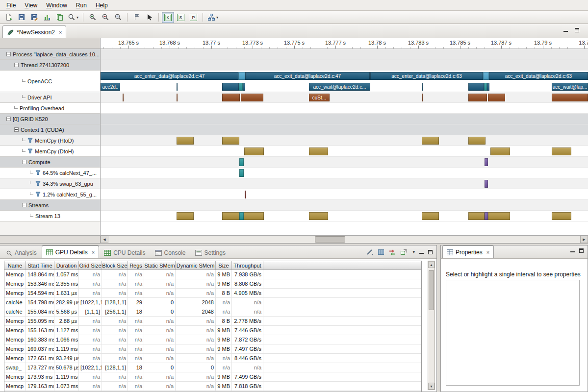 The image size is (588, 392). What do you see at coordinates (40, 266) in the screenshot?
I see `column-header-start-time: Start Time` at bounding box center [40, 266].